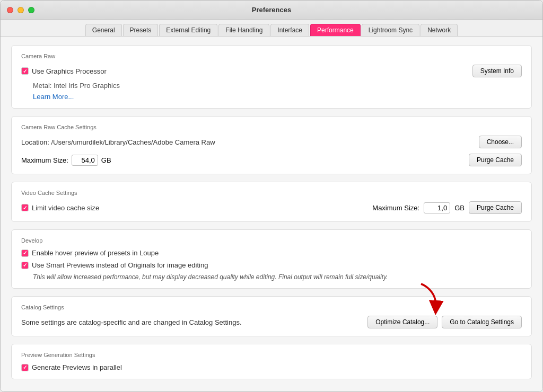  Describe the element at coordinates (31, 10) in the screenshot. I see `maximize-button` at that location.